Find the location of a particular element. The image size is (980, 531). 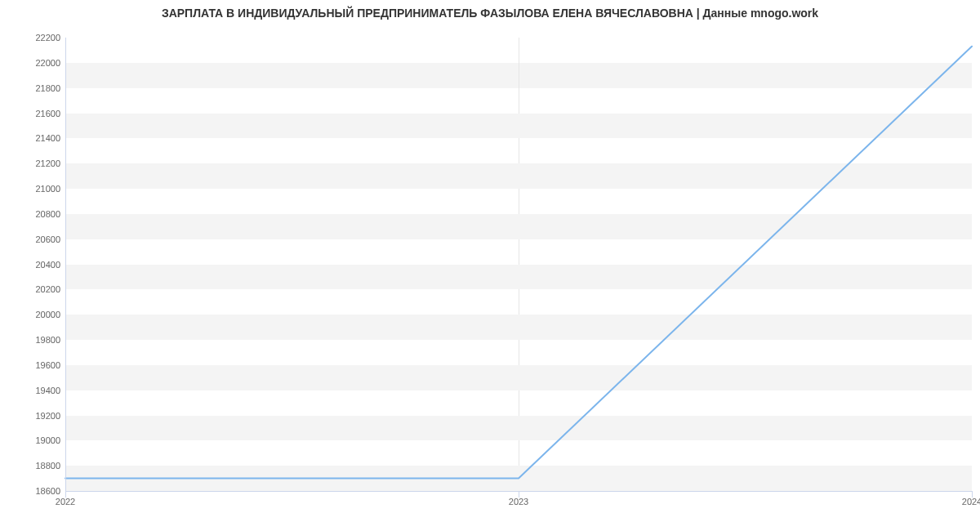

x-tick-label: 2023 is located at coordinates (519, 502).